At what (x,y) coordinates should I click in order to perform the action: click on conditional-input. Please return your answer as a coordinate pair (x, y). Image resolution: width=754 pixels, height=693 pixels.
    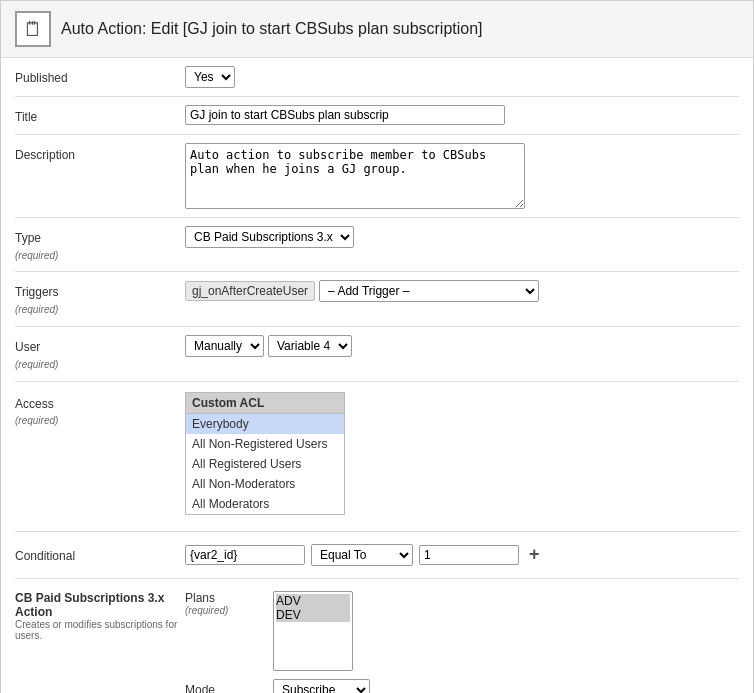
    Looking at the image, I should click on (245, 555).